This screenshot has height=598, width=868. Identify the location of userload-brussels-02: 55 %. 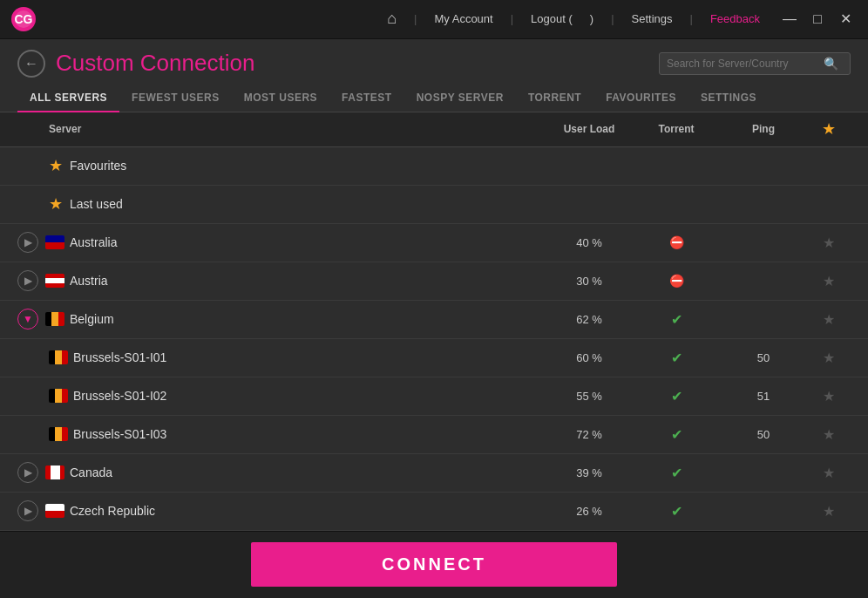
(589, 396).